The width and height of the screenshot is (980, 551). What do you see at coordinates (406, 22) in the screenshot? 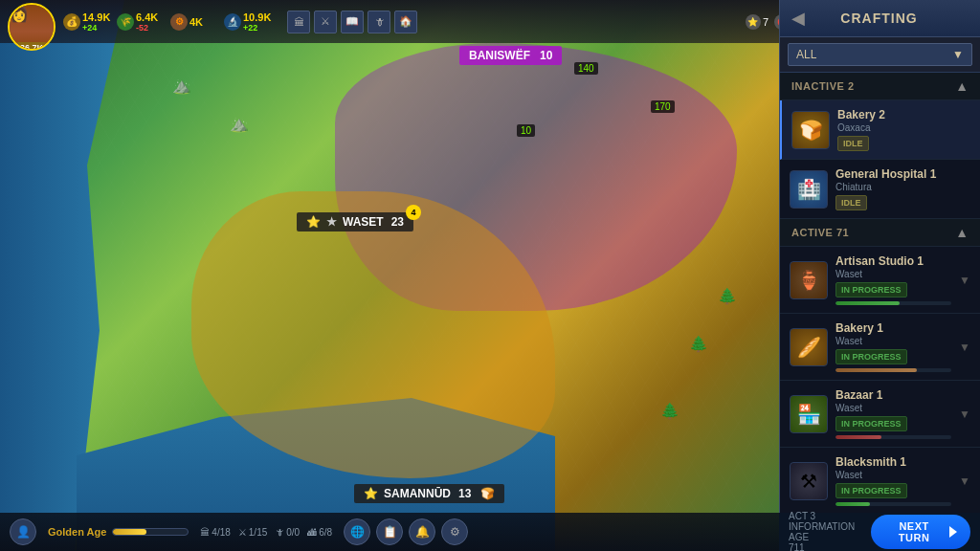
I see `action-btn-5: 🏠` at bounding box center [406, 22].